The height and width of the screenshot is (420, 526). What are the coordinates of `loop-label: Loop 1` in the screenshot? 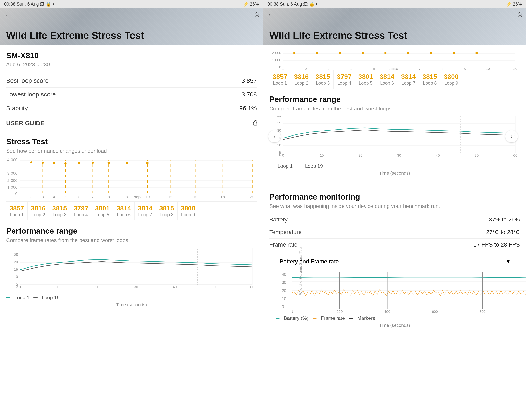 It's located at (17, 215).